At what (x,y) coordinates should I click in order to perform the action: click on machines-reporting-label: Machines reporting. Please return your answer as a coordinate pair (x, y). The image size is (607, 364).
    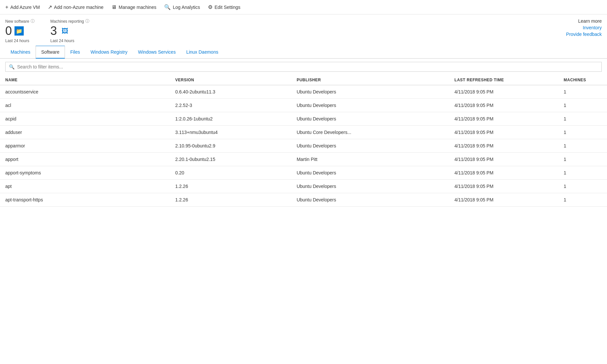
    Looking at the image, I should click on (67, 21).